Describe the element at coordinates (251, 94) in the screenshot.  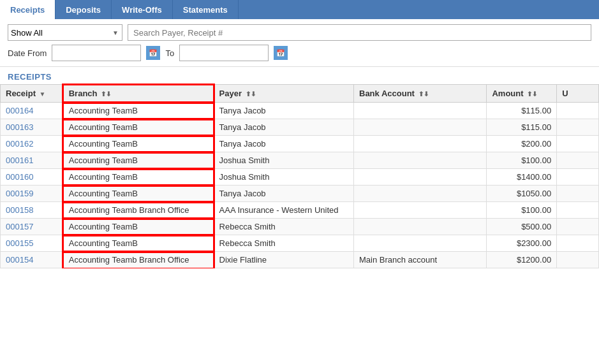
I see `payer-sort-icon: ⬆⬇` at that location.